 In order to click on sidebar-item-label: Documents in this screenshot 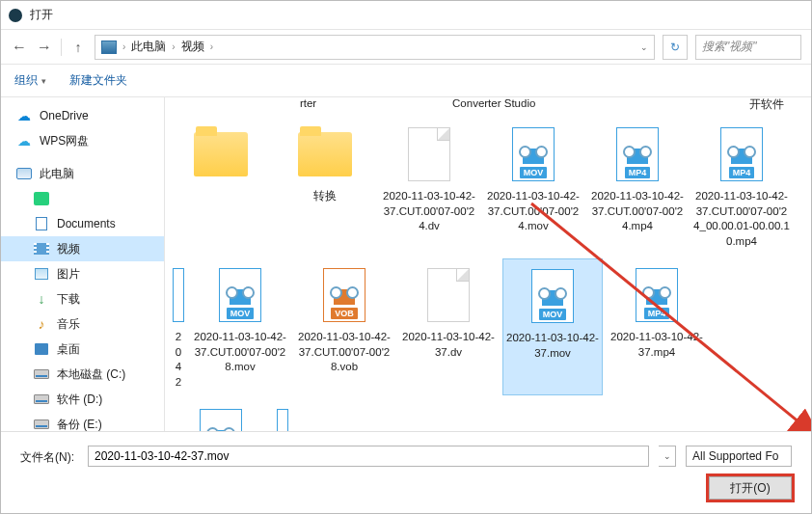, I will do `click(87, 224)`.